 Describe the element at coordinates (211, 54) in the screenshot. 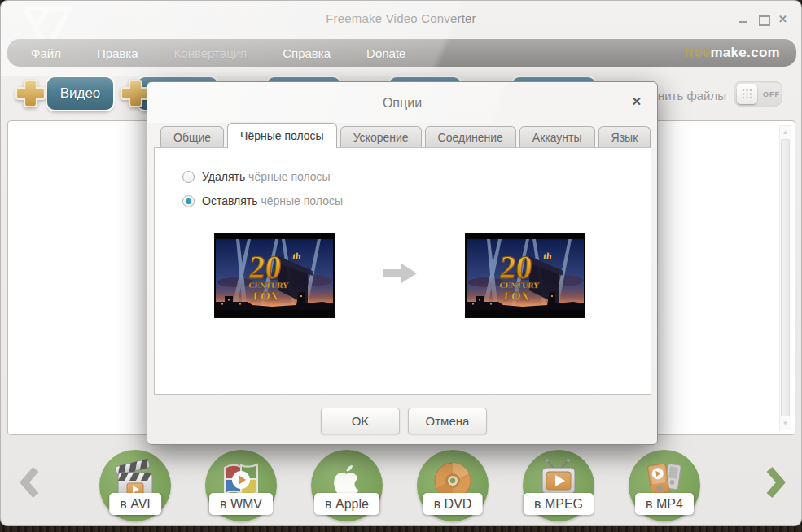

I see `menu-convert: Конвертация` at that location.